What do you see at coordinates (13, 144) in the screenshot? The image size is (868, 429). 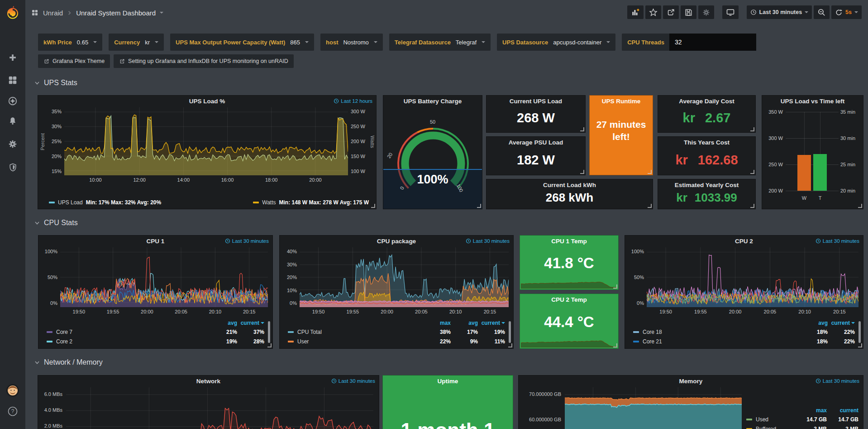 I see `sidebar-item-configuration` at bounding box center [13, 144].